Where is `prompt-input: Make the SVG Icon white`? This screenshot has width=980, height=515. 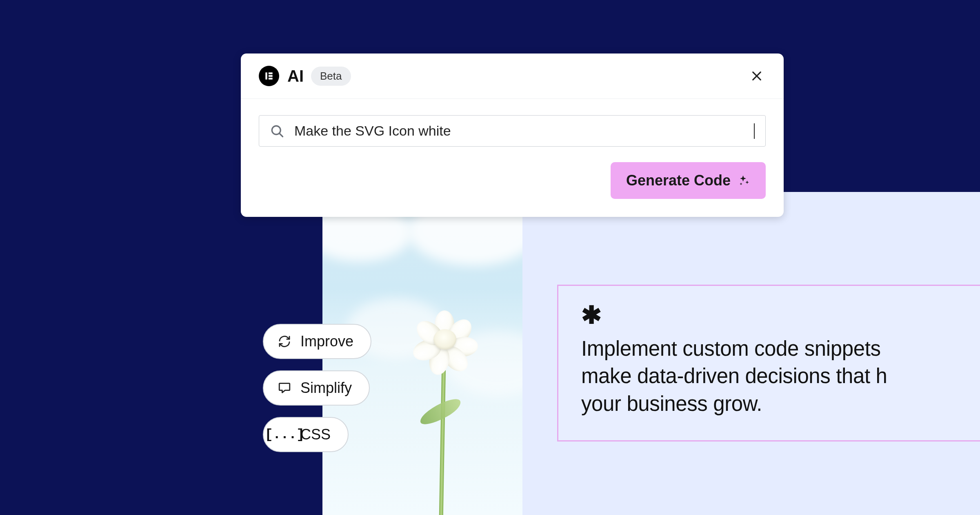
prompt-input: Make the SVG Icon white is located at coordinates (523, 131).